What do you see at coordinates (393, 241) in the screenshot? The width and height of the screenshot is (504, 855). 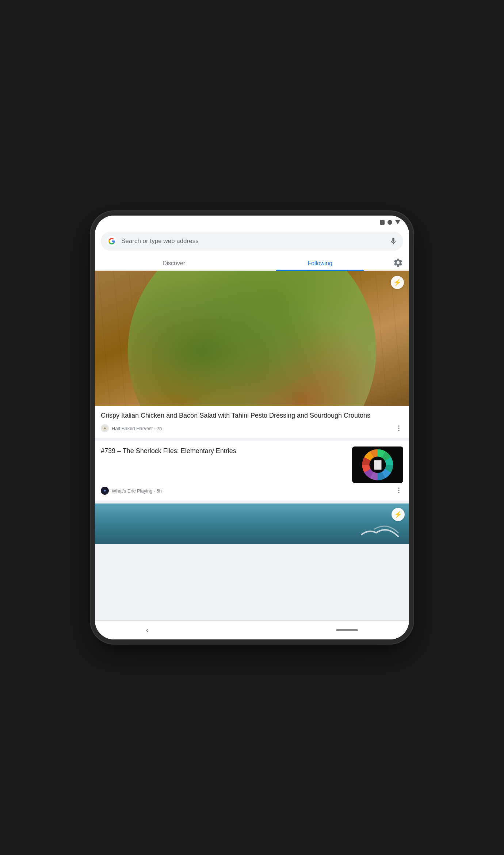 I see `mic-icon` at bounding box center [393, 241].